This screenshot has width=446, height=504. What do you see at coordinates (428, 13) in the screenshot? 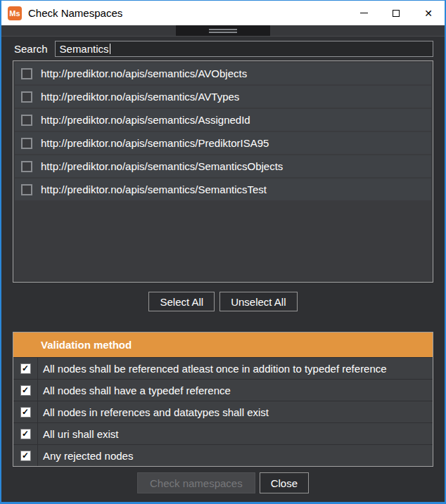
I see `close-window-button: ✕` at bounding box center [428, 13].